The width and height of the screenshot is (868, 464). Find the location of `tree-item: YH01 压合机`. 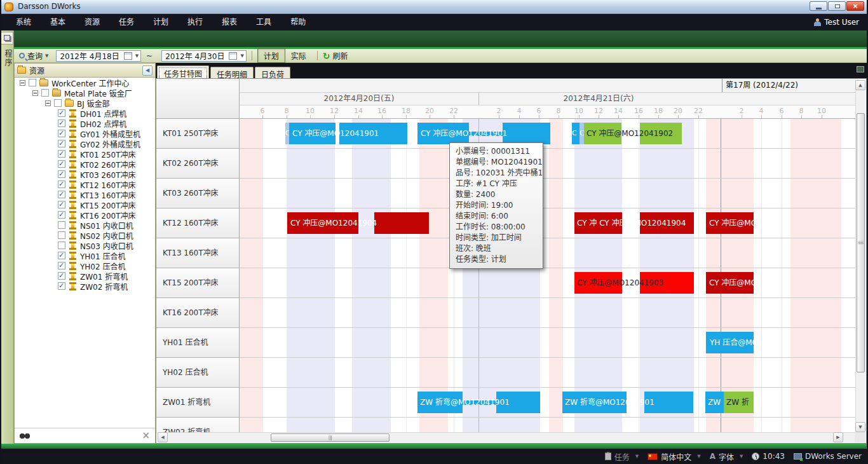

tree-item: YH01 压合机 is located at coordinates (85, 256).